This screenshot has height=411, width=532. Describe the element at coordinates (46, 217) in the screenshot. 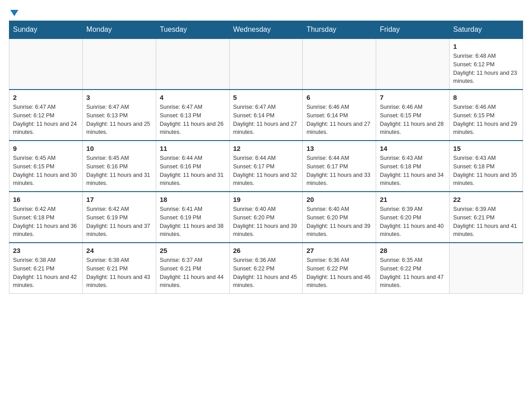

I see `calendar-cell: 16Sunrise: 6:42 AMSunset: 6:18 PMDayligh…` at that location.